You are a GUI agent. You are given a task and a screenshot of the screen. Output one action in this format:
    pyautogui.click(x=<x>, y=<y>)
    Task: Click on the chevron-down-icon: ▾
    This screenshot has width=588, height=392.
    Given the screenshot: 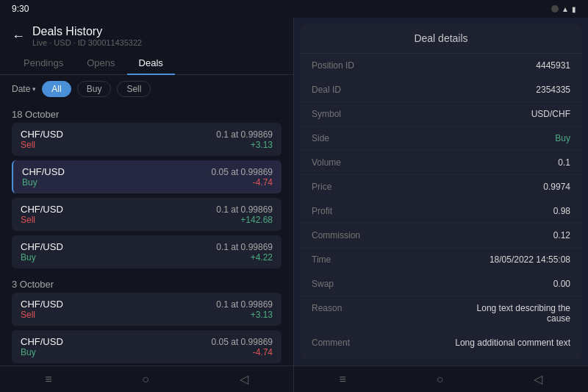 What is the action you would take?
    pyautogui.click(x=34, y=89)
    